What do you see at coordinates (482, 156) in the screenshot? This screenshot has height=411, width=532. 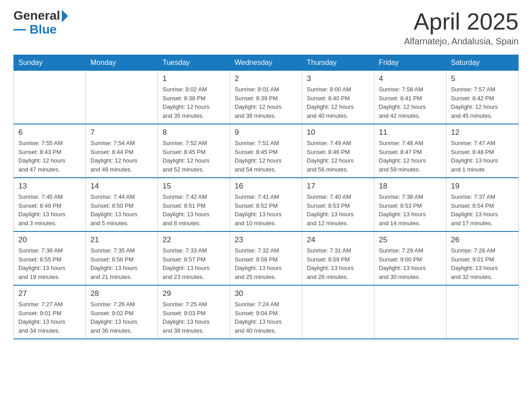 I see `day-info: Sunrise: 7:47 AM Sunset: 8:48 PM Dayligh…` at bounding box center [482, 156].